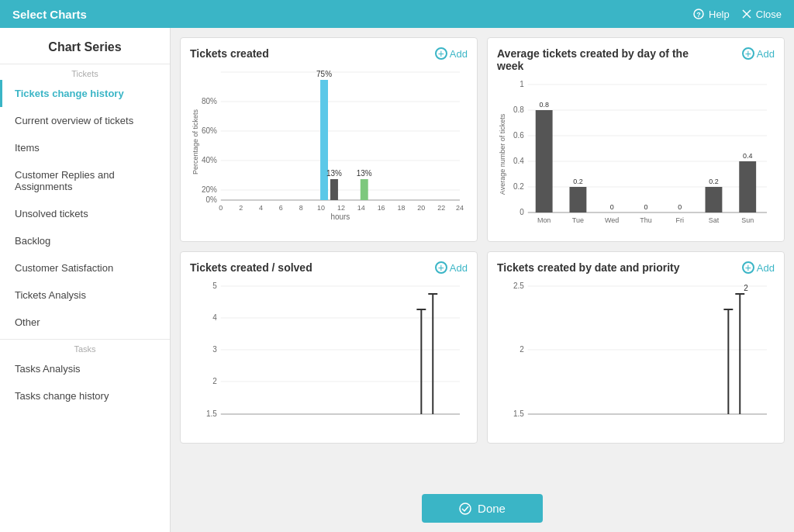  What do you see at coordinates (645, 220) in the screenshot?
I see `svg-text: Thu` at bounding box center [645, 220].